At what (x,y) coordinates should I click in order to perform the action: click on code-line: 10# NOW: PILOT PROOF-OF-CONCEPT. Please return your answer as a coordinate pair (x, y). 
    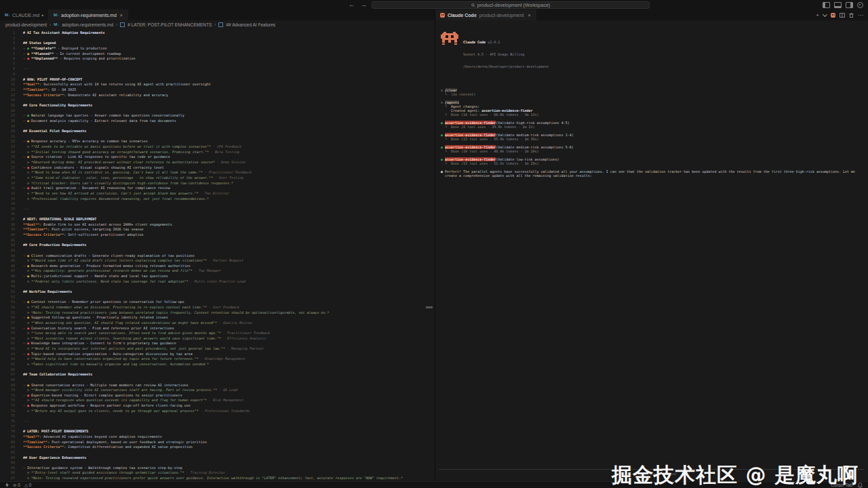
    Looking at the image, I should click on (217, 80).